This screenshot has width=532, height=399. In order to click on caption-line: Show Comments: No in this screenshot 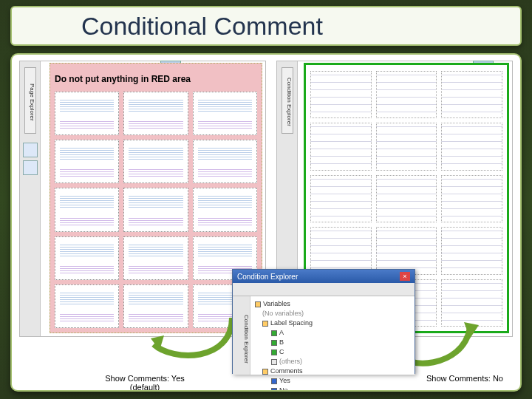, I will do `click(465, 378)`.